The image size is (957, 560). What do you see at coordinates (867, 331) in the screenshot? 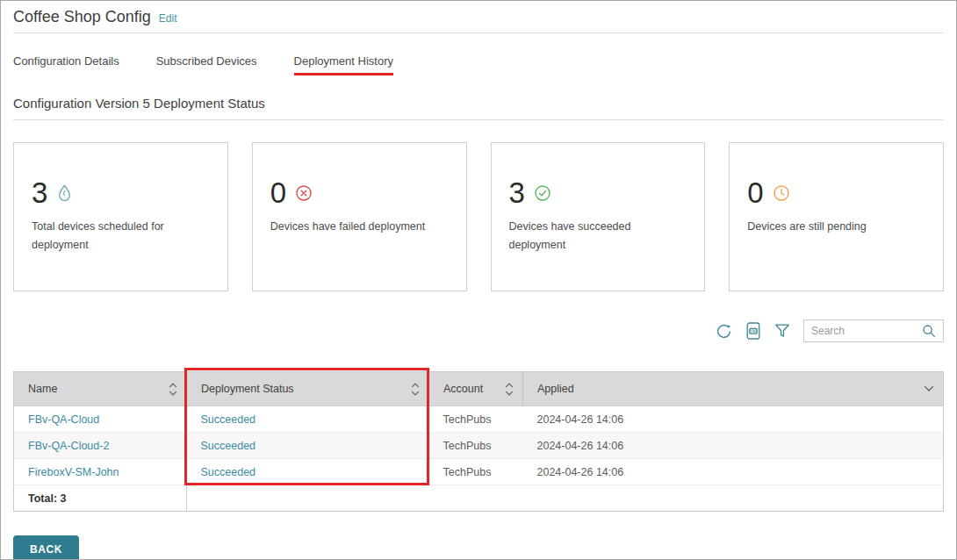
I see `search-input` at bounding box center [867, 331].